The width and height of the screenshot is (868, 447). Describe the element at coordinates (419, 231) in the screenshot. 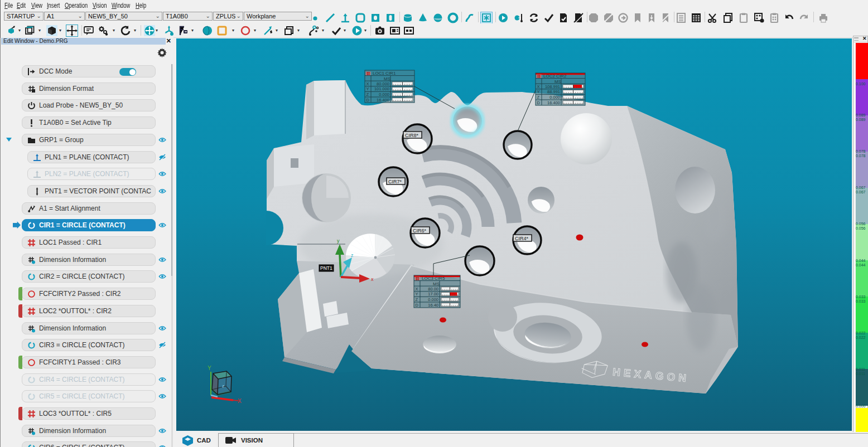

I see `svg-text: CIR6*` at that location.